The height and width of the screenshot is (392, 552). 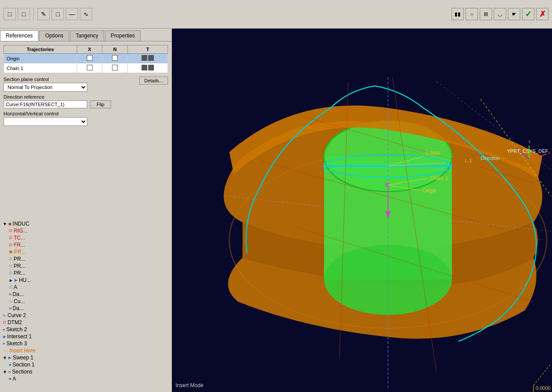 What do you see at coordinates (90, 59) in the screenshot?
I see `traj-x-origin` at bounding box center [90, 59].